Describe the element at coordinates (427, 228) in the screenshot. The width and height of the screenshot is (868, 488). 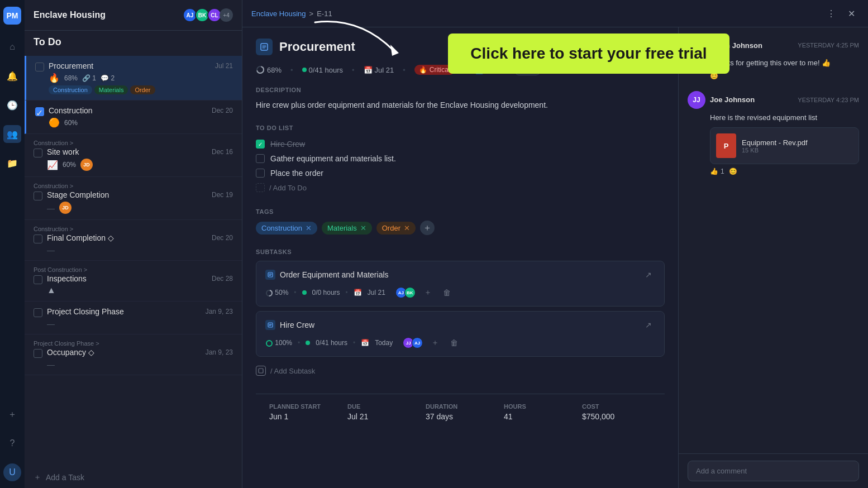
I see `tag-add-button: ＋` at that location.